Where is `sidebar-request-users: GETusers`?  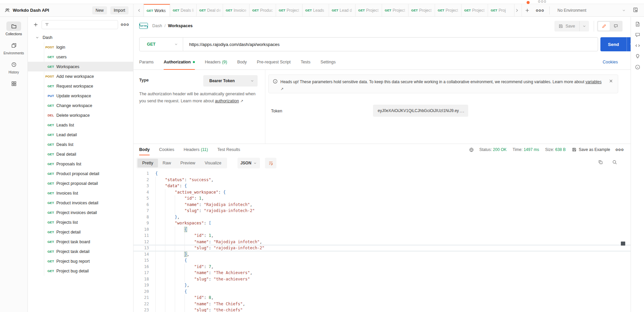 sidebar-request-users: GETusers is located at coordinates (80, 57).